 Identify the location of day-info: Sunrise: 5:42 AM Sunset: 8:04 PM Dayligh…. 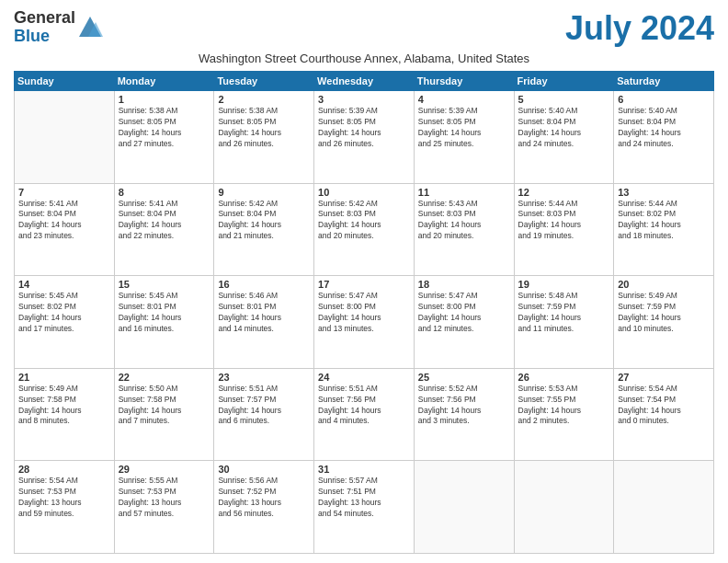
(264, 221).